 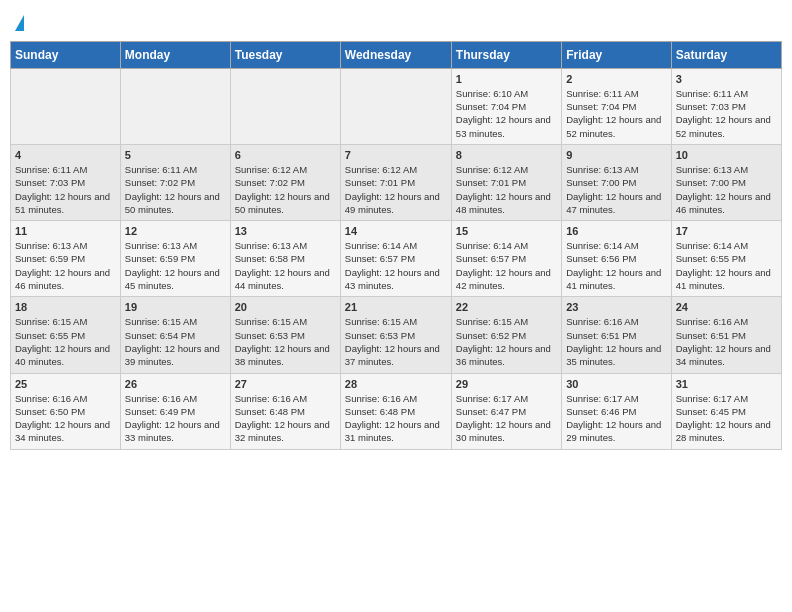 I want to click on calendar-day-cell: 29 Sunrise: 6:17 AM Sunset: 6:47 PM Dayl…, so click(x=506, y=411).